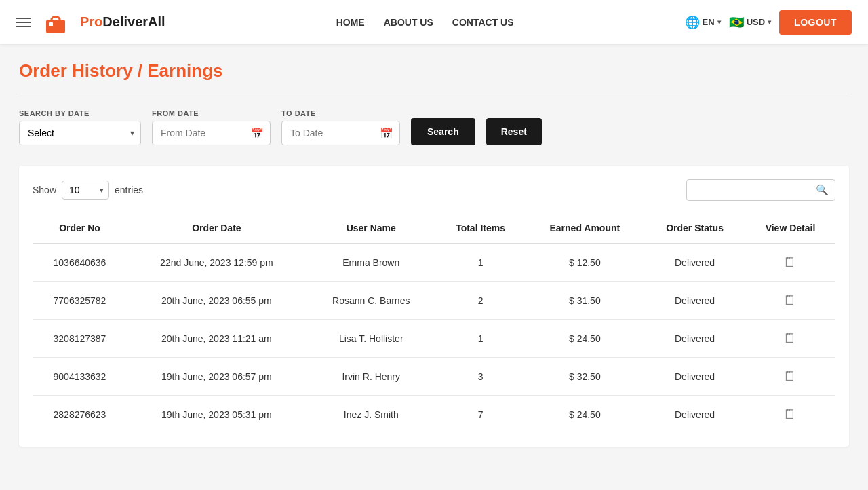 The image size is (868, 490). I want to click on header-right: 🌐 EN ▾ 🇧🇷 USD ▾ LOGOUT, so click(768, 22).